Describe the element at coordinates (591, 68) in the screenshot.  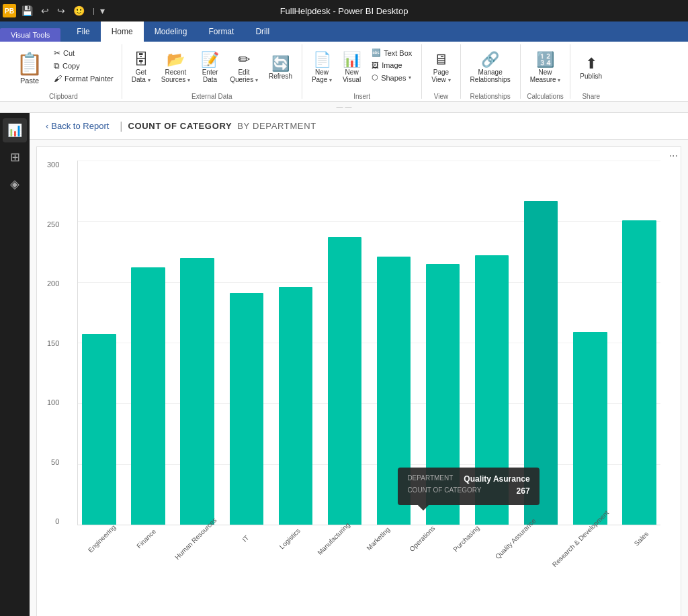
I see `publish-button: ⬆ Publish` at that location.